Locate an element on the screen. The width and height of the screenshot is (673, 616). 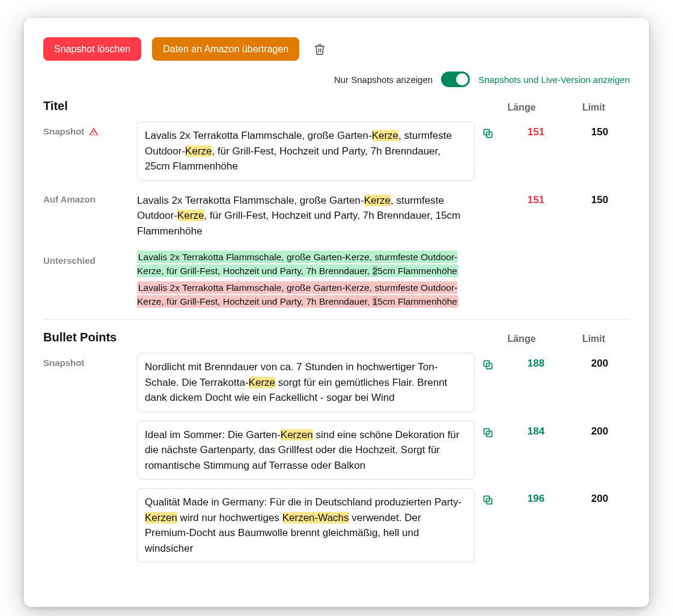
bullet-snapshot-row: Ideal im Sommer: Die Garten-Kerzen sind … is located at coordinates (336, 451).